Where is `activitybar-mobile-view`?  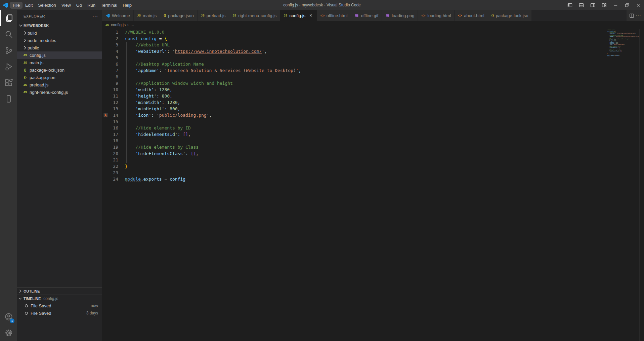 activitybar-mobile-view is located at coordinates (8, 99).